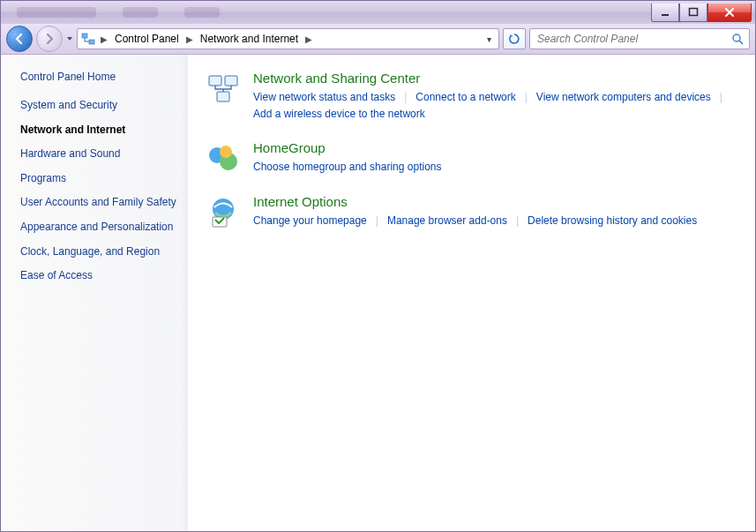  What do you see at coordinates (100, 203) in the screenshot?
I see `sidebar-item-user-accounts-and-family-safety: User Accounts and Family Safety` at bounding box center [100, 203].